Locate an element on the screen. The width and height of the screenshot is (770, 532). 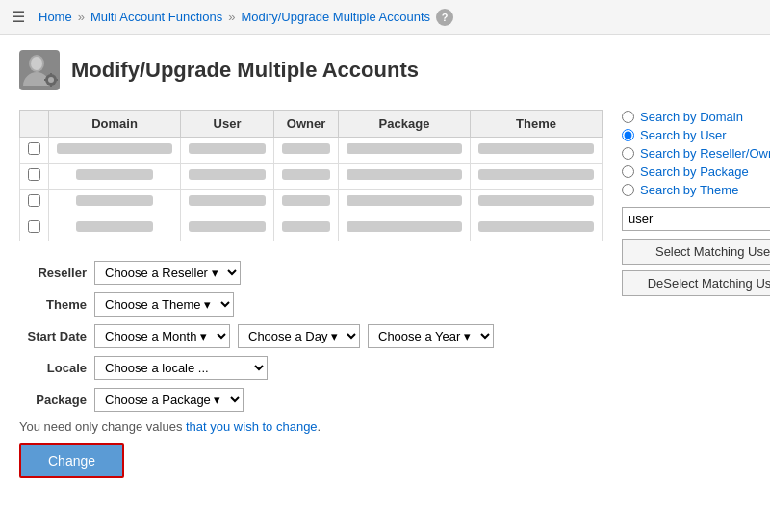
page-title: Modify/Upgrade Multiple Accounts is located at coordinates (244, 70).